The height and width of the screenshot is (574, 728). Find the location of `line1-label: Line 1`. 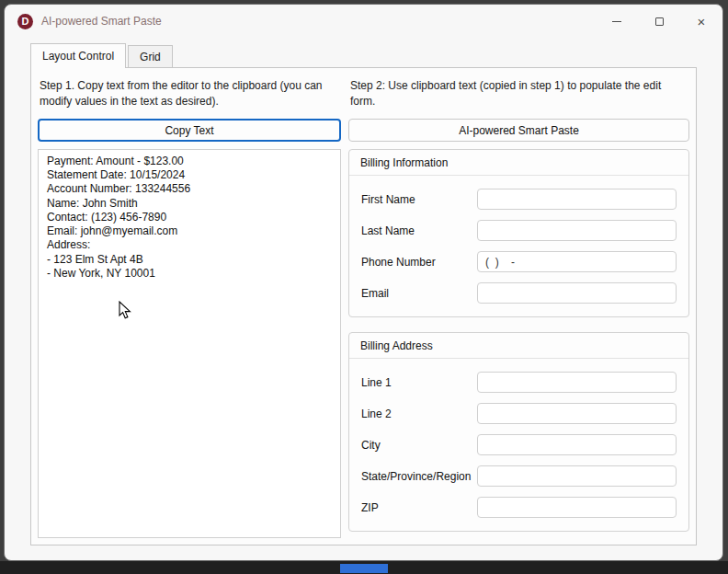

line1-label: Line 1 is located at coordinates (419, 383).